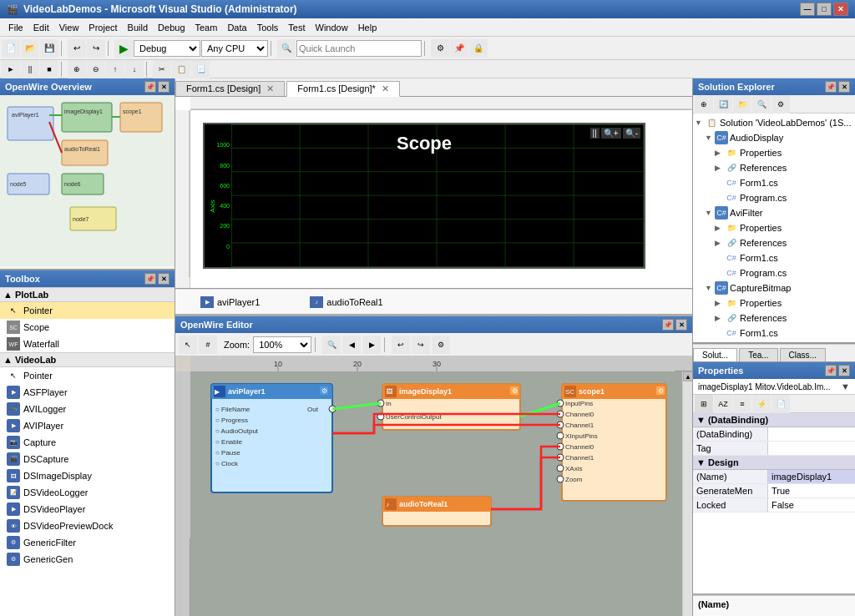 This screenshot has height=616, width=855. Describe the element at coordinates (208, 345) in the screenshot. I see `ow-tb-grid: #` at that location.